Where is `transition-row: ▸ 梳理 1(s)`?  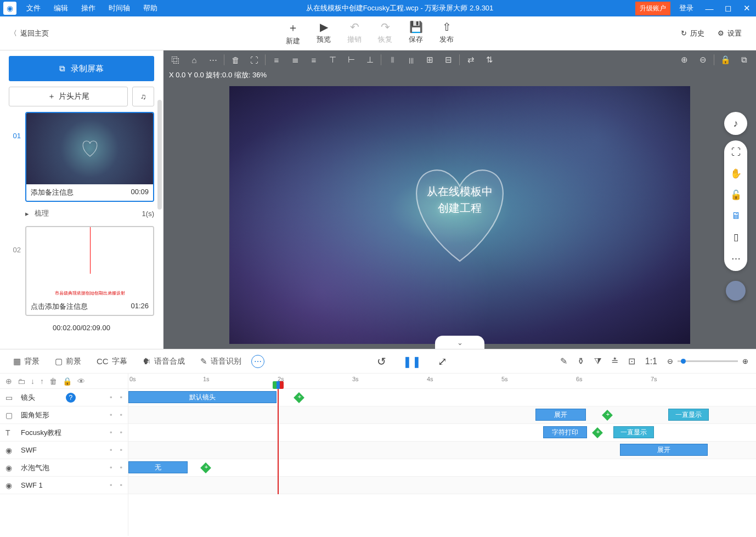
transition-row: ▸ 梳理 1(s) is located at coordinates (81, 214).